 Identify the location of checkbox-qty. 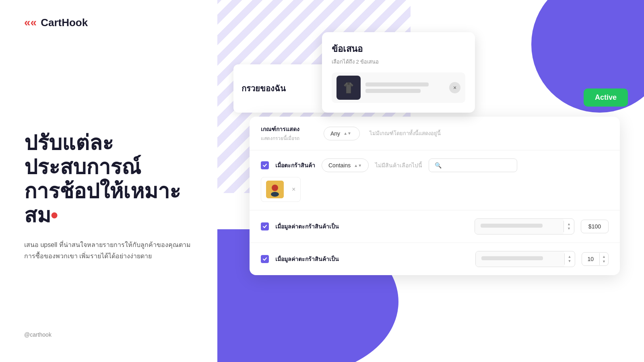
(265, 259).